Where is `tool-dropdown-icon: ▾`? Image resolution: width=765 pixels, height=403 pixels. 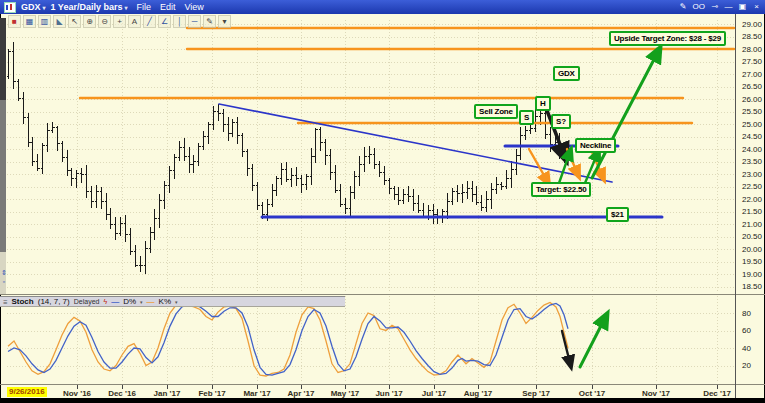
tool-dropdown-icon: ▾ is located at coordinates (224, 22).